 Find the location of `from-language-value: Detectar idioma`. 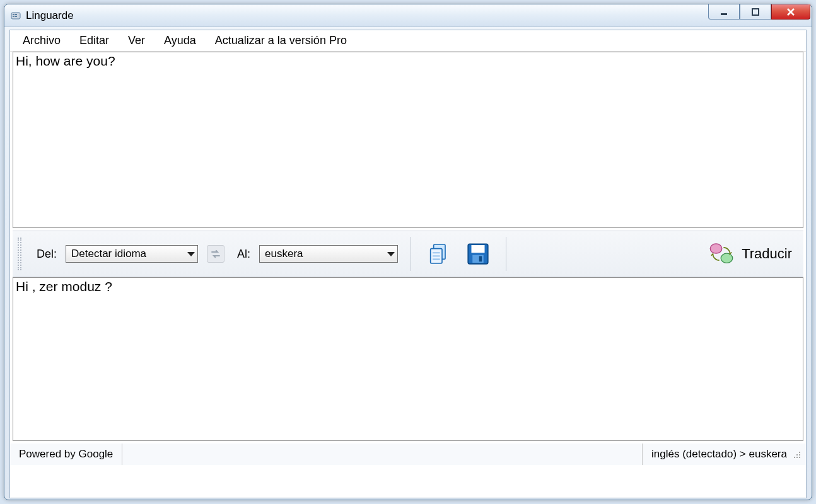

from-language-value: Detectar idioma is located at coordinates (108, 254).